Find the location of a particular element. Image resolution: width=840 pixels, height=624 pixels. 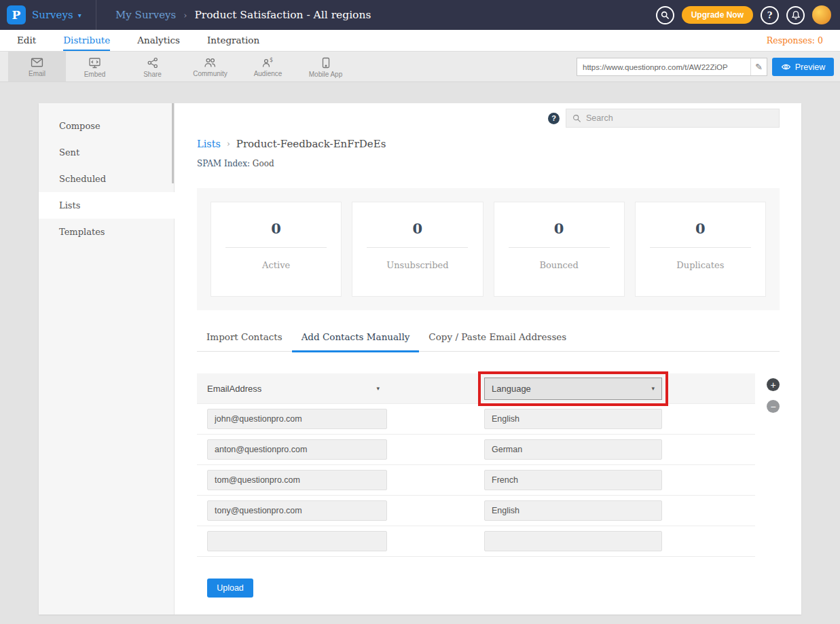

tab-integration: Integration is located at coordinates (234, 41).